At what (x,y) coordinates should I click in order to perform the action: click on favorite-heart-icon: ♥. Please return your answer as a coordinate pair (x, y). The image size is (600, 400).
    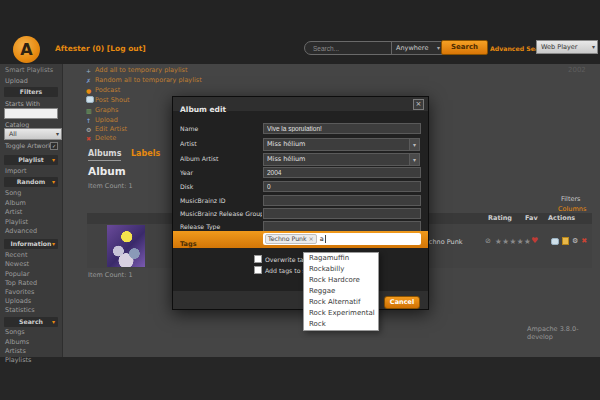
    Looking at the image, I should click on (534, 240).